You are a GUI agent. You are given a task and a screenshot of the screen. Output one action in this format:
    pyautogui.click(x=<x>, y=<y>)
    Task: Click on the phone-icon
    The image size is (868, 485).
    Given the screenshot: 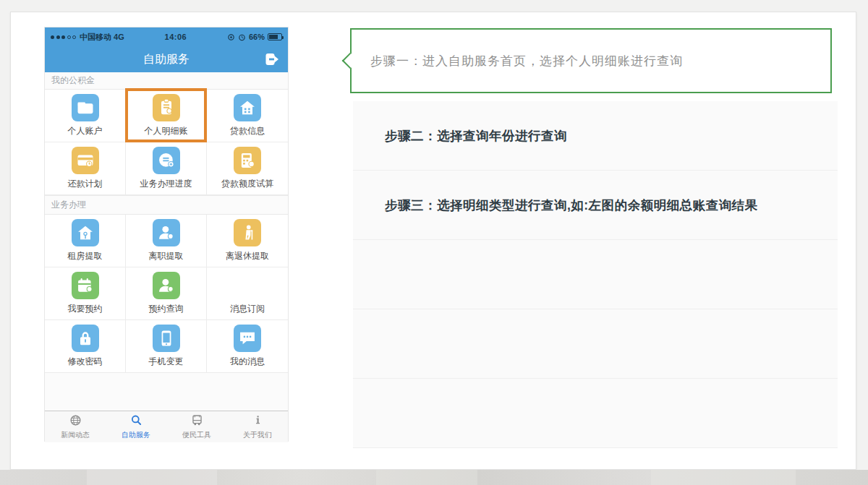 What is the action you would take?
    pyautogui.click(x=166, y=338)
    